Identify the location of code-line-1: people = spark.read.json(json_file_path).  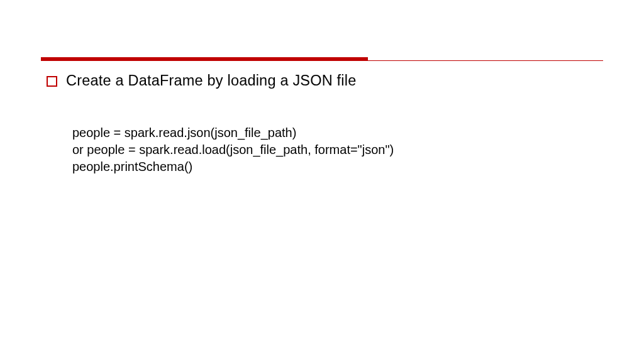
(233, 133).